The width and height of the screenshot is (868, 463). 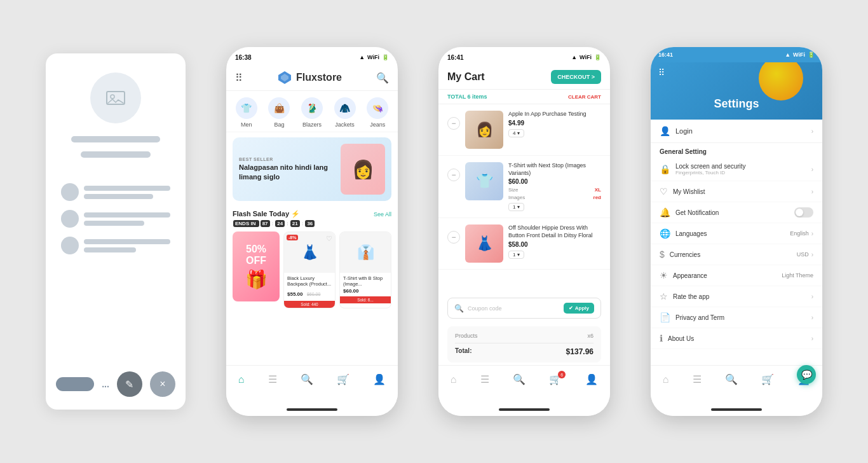 I want to click on phone1-content: ⠿ Fluxstore 🔍 👕 Men 👜 Bag, so click(x=312, y=229).